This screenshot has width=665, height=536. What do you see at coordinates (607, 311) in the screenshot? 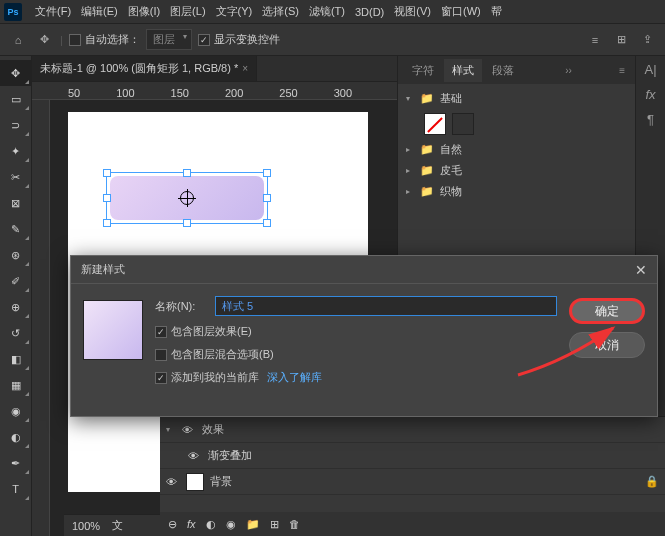
I see `ok-button: 确定` at bounding box center [607, 311].